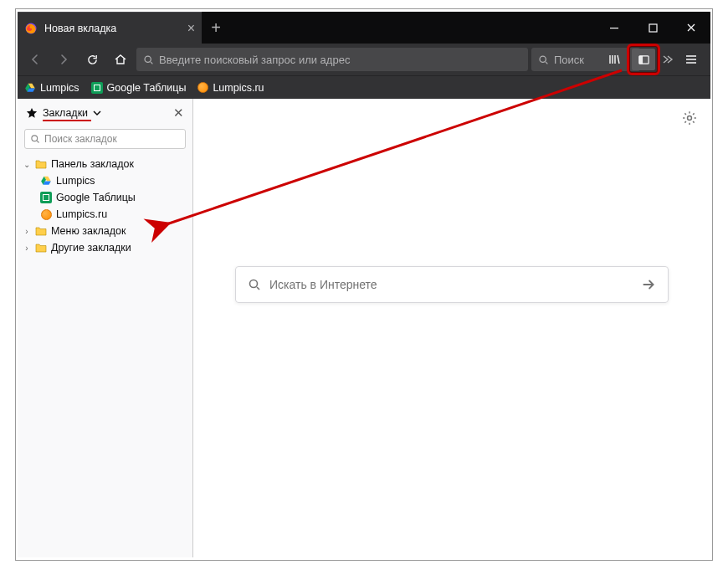  What do you see at coordinates (147, 88) in the screenshot?
I see `bookmark-label: Google Таблицы` at bounding box center [147, 88].